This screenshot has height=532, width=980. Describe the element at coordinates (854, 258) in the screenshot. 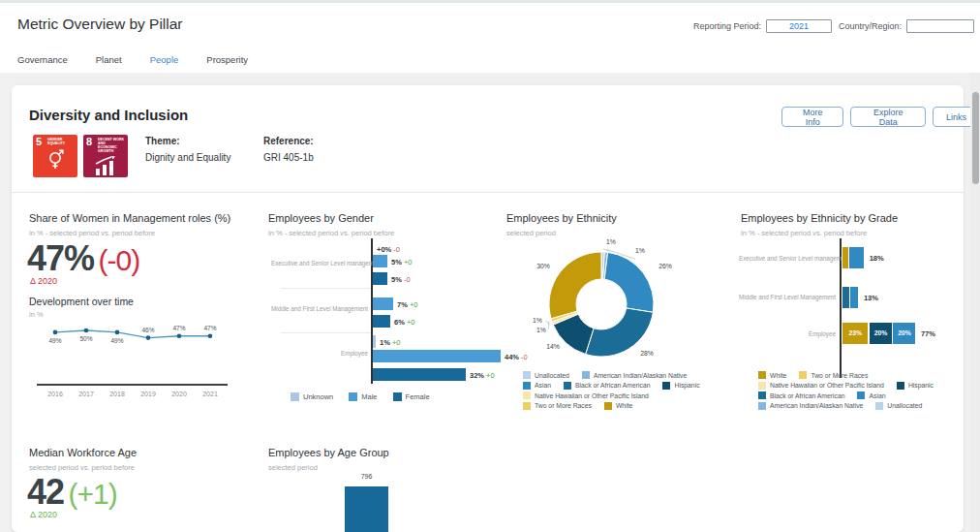

I see `grade-stacked-bar-executive-and-senior-level-managem-` at that location.